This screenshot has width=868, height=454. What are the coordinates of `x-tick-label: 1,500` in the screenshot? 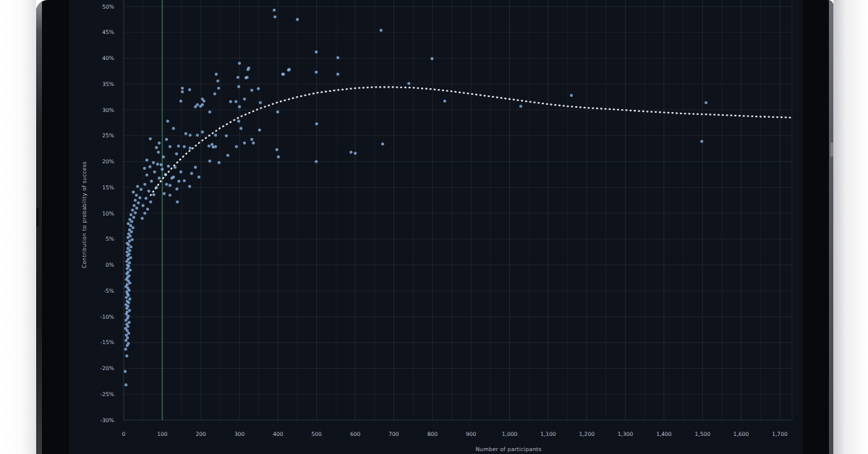 It's located at (703, 434).